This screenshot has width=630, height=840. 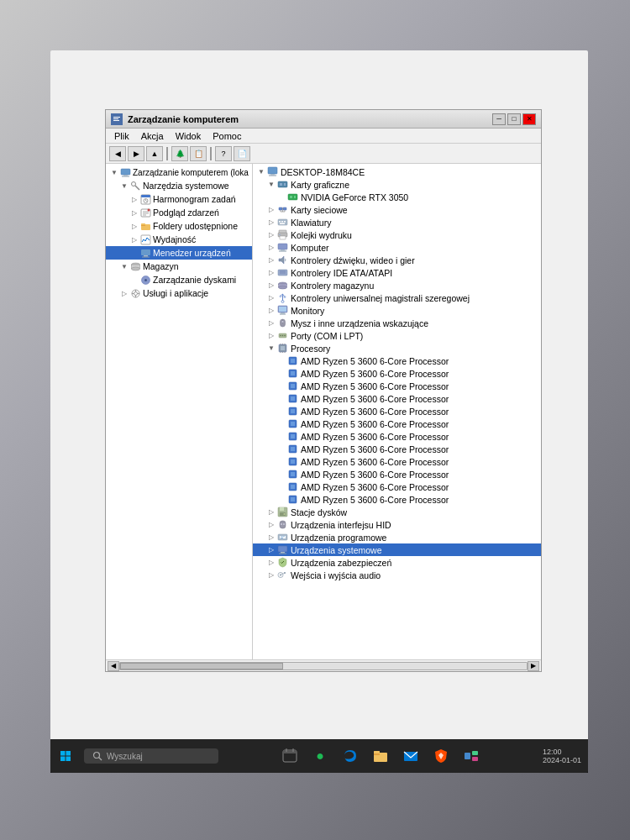 I want to click on tree-item-foldery: ▷ Foldery udostępnione, so click(x=179, y=226).